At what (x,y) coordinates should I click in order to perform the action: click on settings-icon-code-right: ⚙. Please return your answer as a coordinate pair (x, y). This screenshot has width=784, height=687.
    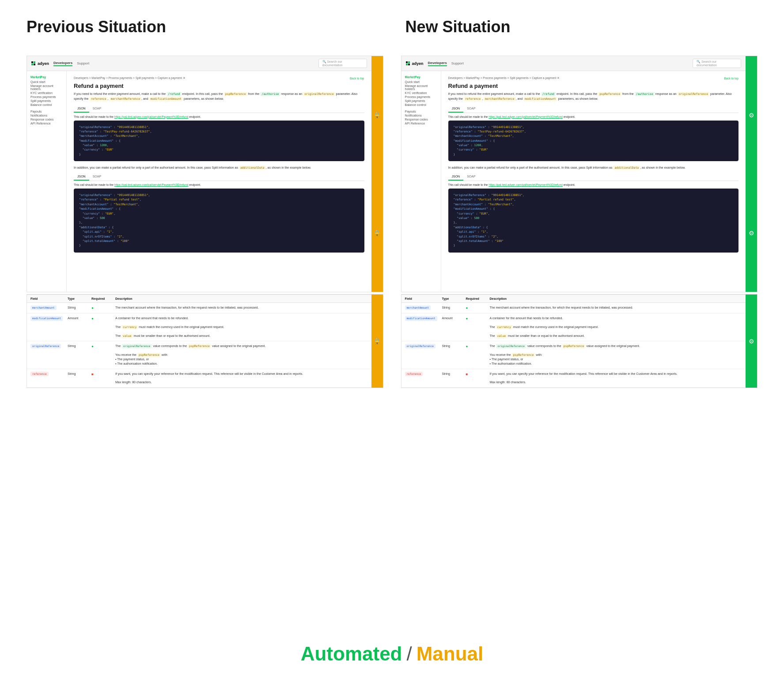
    Looking at the image, I should click on (752, 115).